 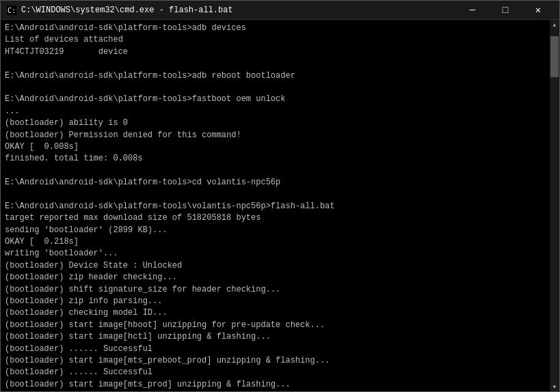 What do you see at coordinates (280, 10) in the screenshot?
I see `title-bar: C: C:\WINDOWS\system32\cmd.exe - flash-a…` at bounding box center [280, 10].